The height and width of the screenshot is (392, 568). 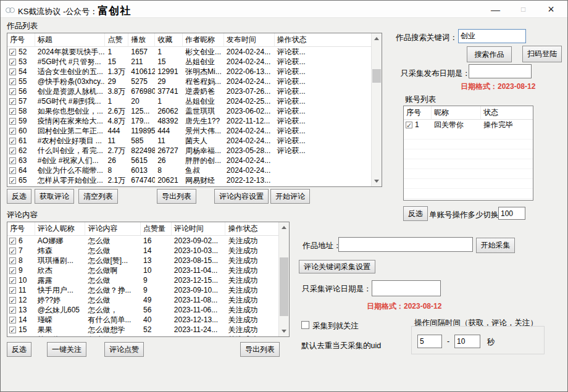 I want to click on column-header: 昵称, so click(x=456, y=113).